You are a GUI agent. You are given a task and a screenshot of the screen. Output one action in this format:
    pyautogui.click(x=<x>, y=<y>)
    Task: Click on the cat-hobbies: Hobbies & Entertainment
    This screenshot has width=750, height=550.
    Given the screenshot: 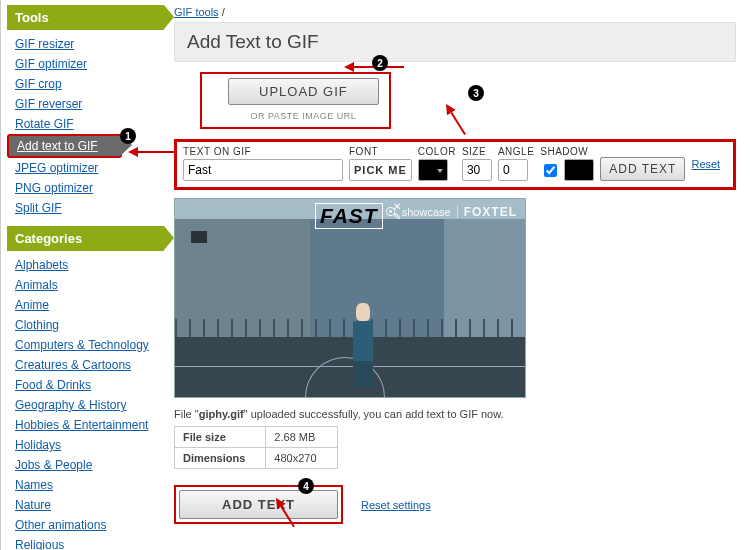 What is the action you would take?
    pyautogui.click(x=86, y=425)
    